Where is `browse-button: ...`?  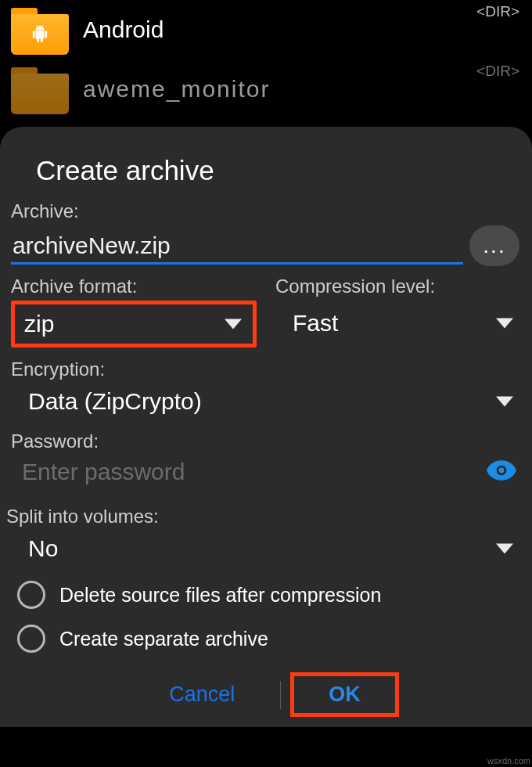
browse-button: ... is located at coordinates (494, 246).